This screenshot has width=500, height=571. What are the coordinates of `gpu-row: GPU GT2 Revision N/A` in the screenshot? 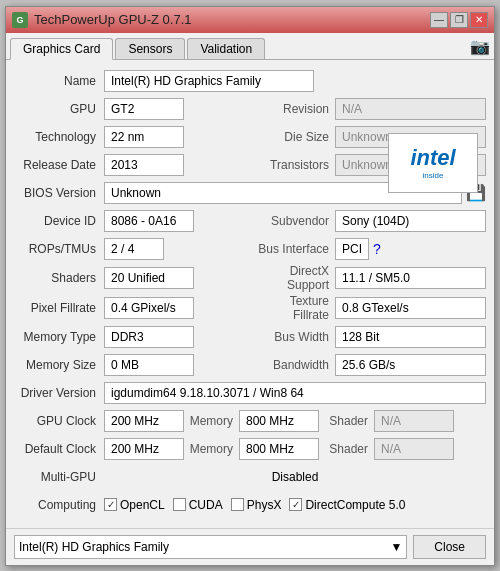 It's located at (250, 109).